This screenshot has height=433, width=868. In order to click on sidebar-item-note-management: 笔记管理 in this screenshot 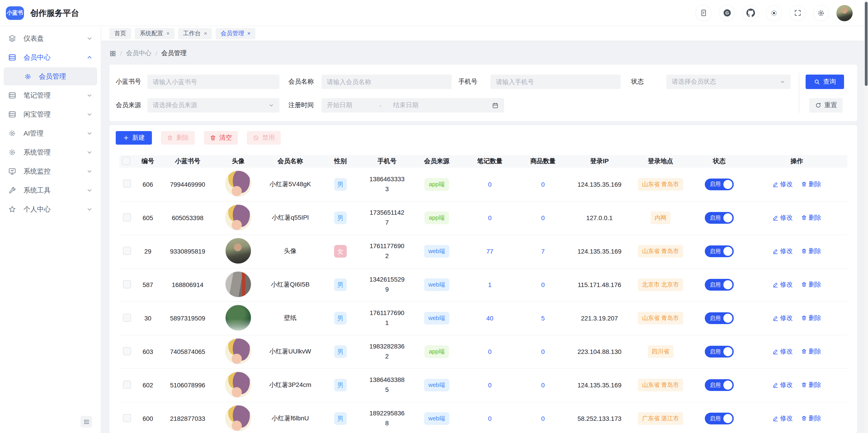, I will do `click(51, 95)`.